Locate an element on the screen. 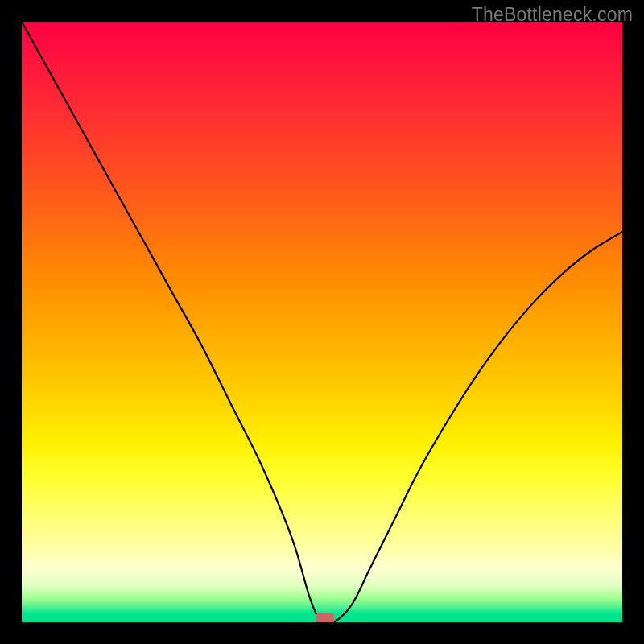  optimal-point-marker is located at coordinates (325, 618).